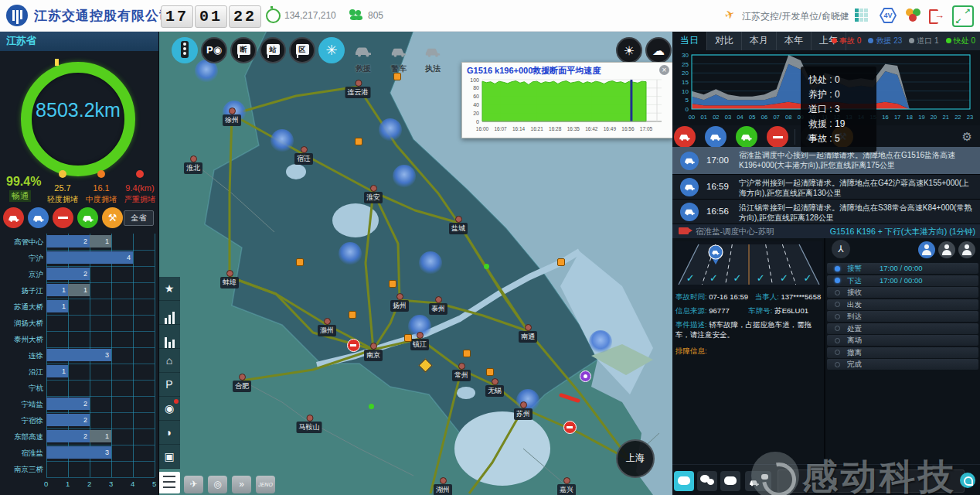  Describe the element at coordinates (903, 292) in the screenshot. I see `timeline-step: 接收` at that location.